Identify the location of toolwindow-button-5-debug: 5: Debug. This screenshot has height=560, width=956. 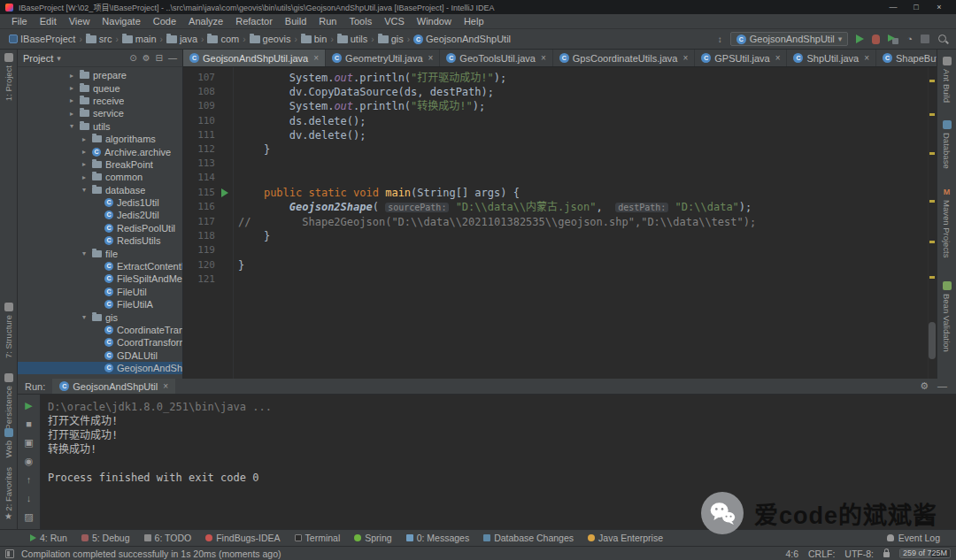
(106, 538).